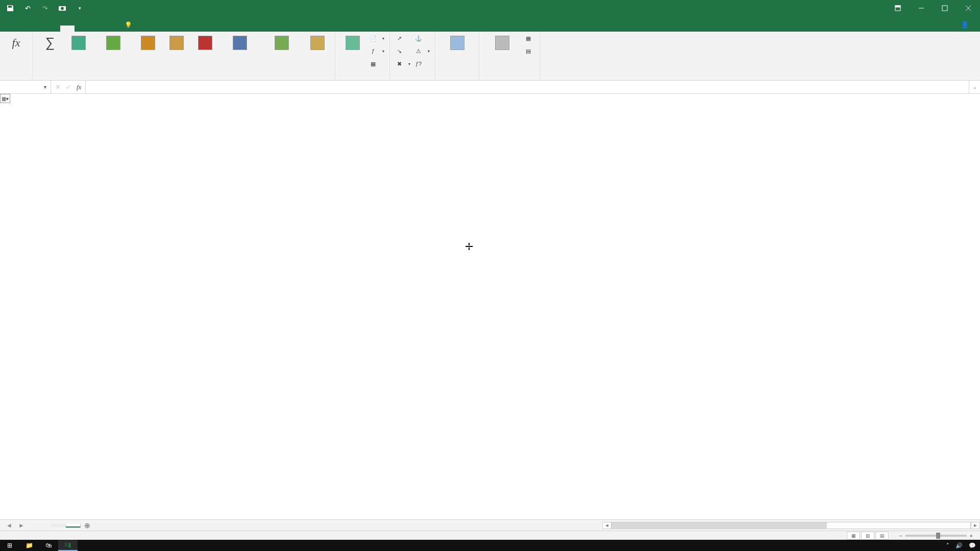 Image resolution: width=980 pixels, height=551 pixels. Describe the element at coordinates (963, 546) in the screenshot. I see `system-tray: ˄ 🔊 💬` at that location.